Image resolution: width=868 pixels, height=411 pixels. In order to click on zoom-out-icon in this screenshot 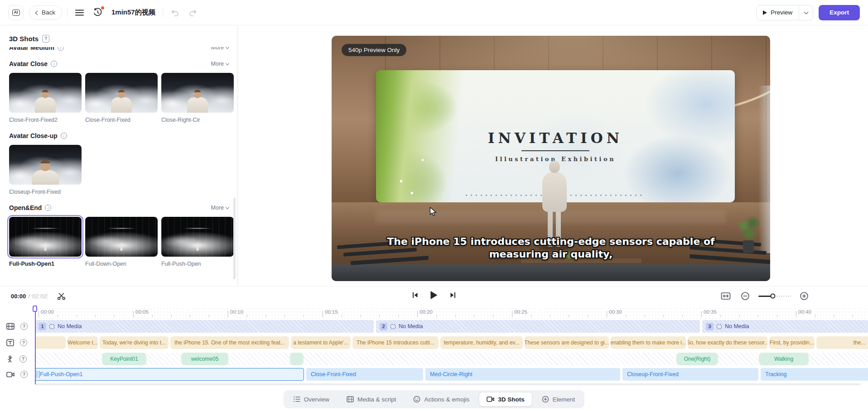, I will do `click(745, 296)`.